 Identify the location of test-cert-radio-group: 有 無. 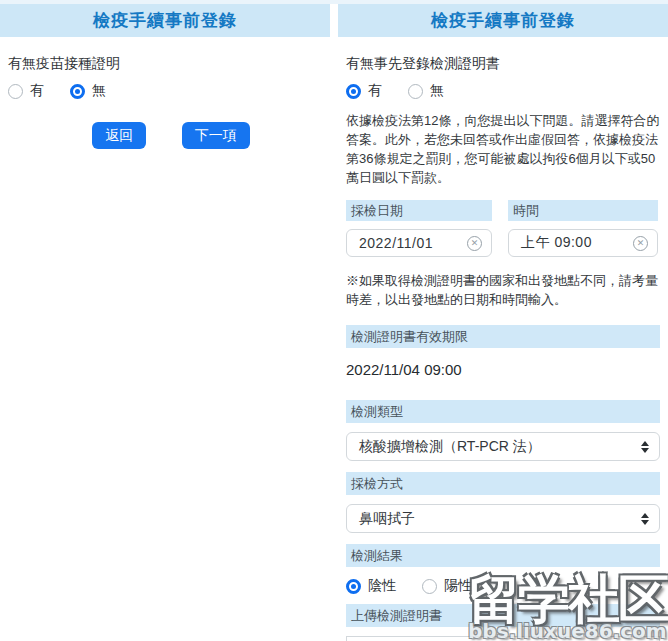
(503, 91).